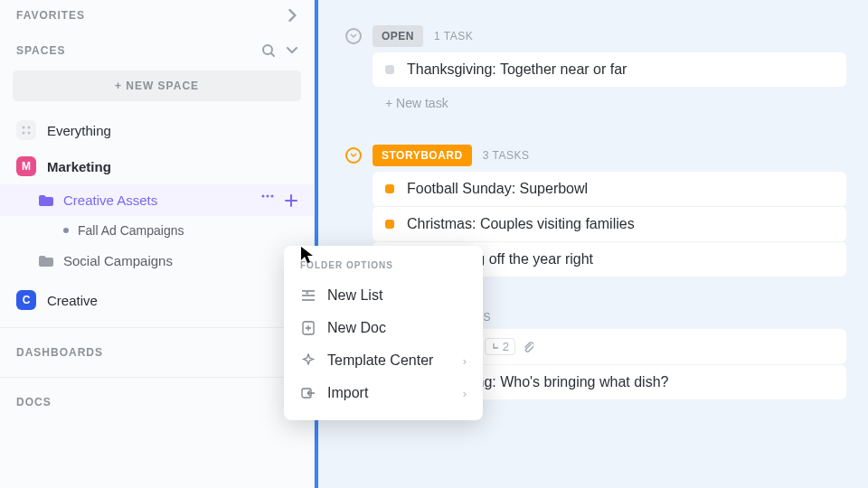  Describe the element at coordinates (307, 255) in the screenshot. I see `cursor-icon` at that location.